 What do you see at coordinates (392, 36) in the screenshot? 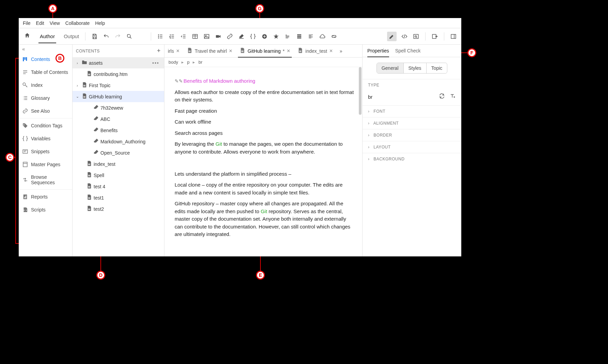
I see `edit-mode-icon` at bounding box center [392, 36].